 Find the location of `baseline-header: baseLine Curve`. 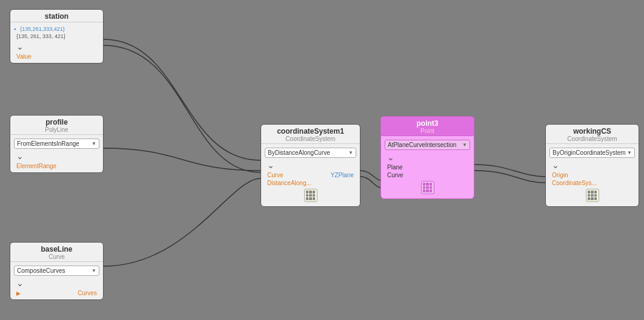

baseline-header: baseLine Curve is located at coordinates (57, 252).